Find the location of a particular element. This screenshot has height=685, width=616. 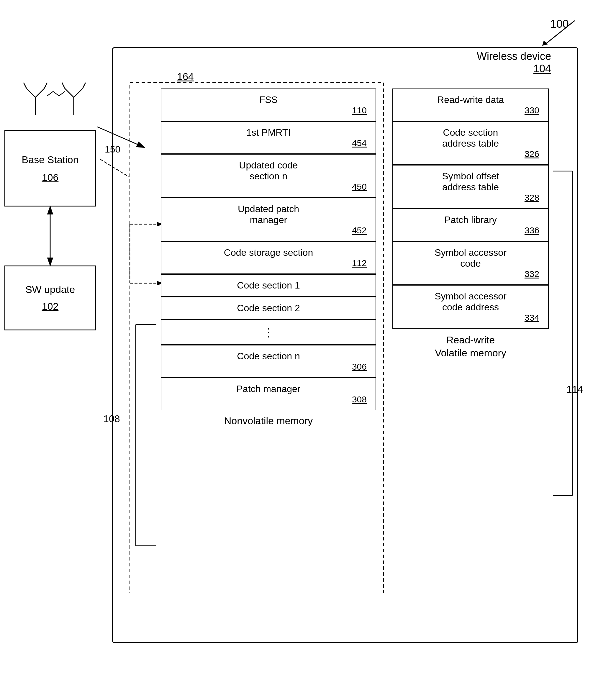

cell-code-section-1: Code section 1 is located at coordinates (268, 286).